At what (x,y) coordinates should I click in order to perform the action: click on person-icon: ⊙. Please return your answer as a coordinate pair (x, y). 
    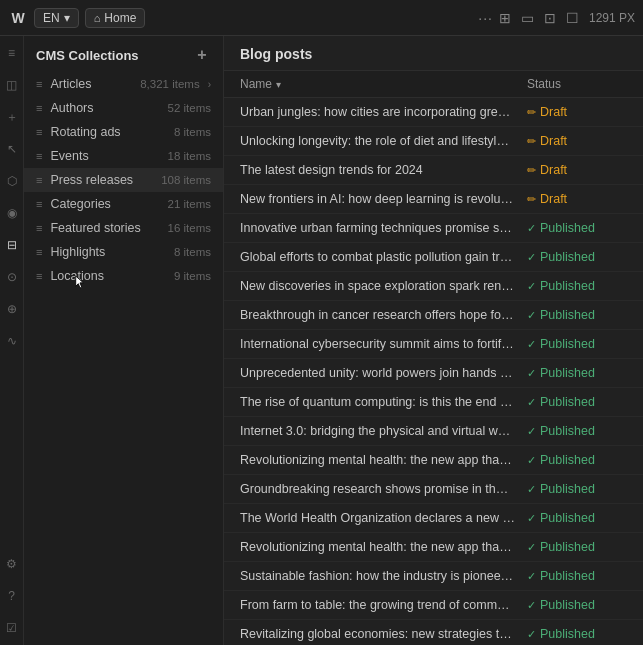
    Looking at the image, I should click on (12, 277).